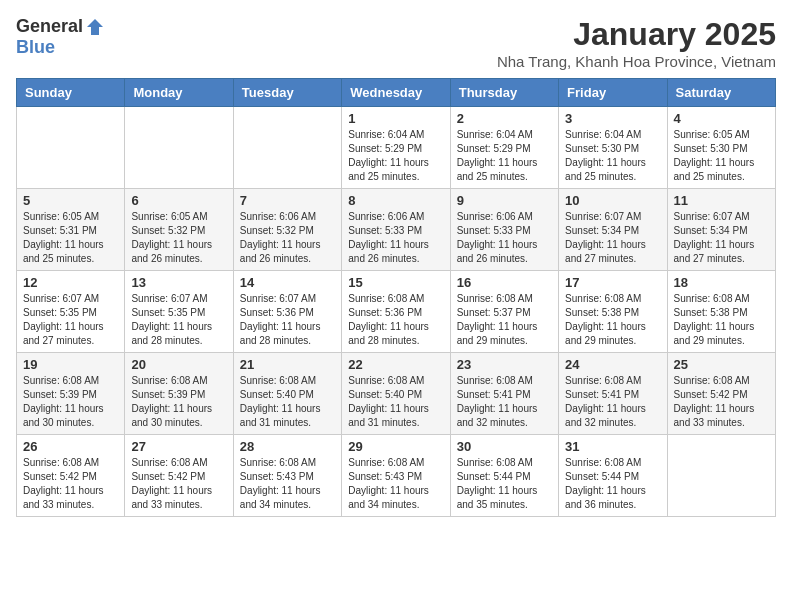 The height and width of the screenshot is (612, 792). Describe the element at coordinates (504, 200) in the screenshot. I see `day-number: 9` at that location.